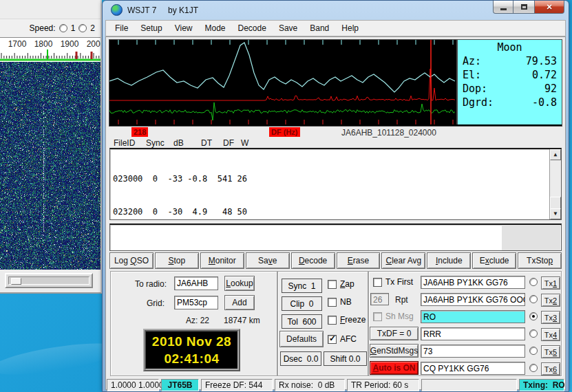 Image resolution: width=572 pixels, height=392 pixels. What do you see at coordinates (551, 283) in the screenshot?
I see `tx1-button: Tx1` at bounding box center [551, 283].